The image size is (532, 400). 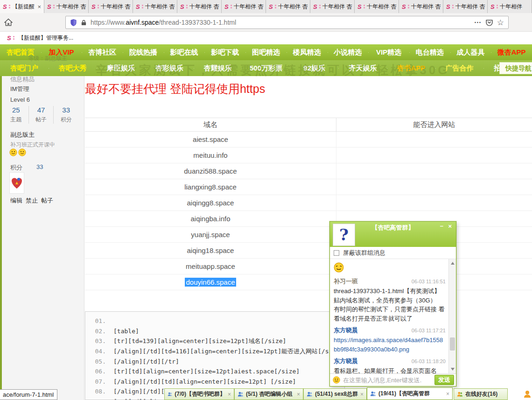 What do you see at coordinates (62, 52) in the screenshot?
I see `nav-item-join-vip: 加入VIP` at bounding box center [62, 52].